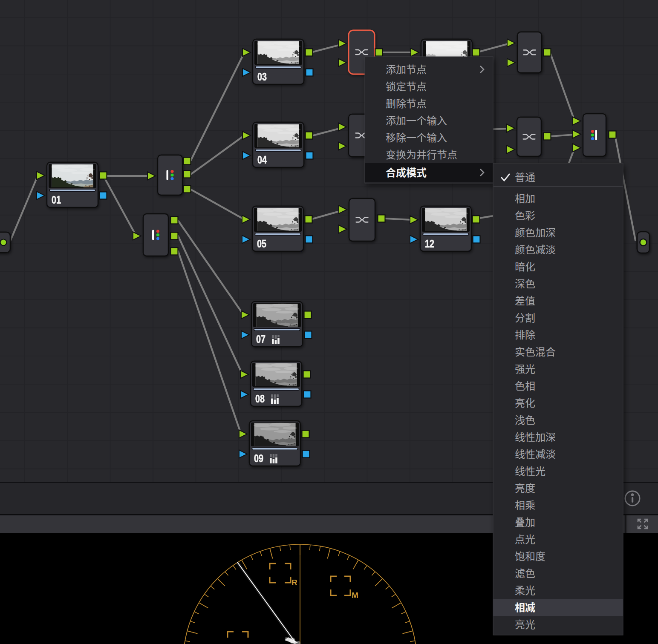  Describe the element at coordinates (294, 583) in the screenshot. I see `svg-text: R` at that location.